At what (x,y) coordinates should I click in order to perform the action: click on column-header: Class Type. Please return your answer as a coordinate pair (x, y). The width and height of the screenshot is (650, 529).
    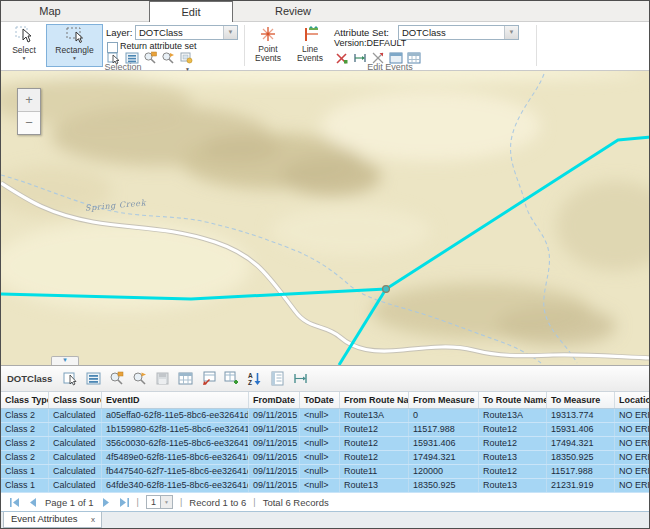
    Looking at the image, I should click on (25, 400).